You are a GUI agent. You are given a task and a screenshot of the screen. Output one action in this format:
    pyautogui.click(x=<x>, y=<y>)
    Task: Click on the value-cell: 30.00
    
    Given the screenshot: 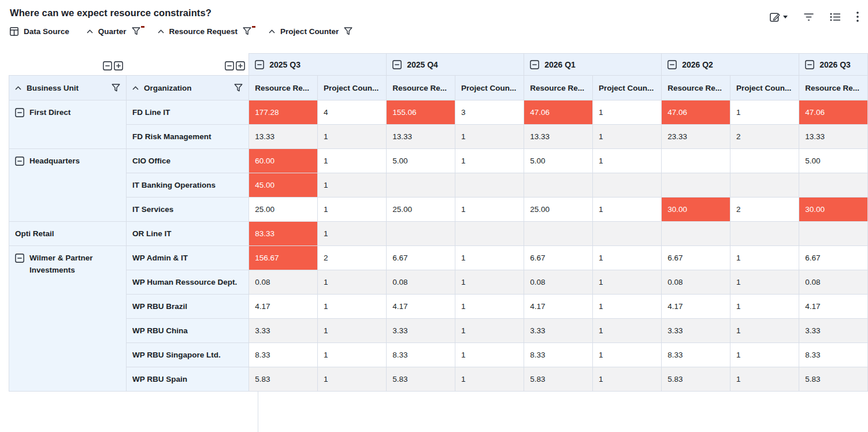 What is the action you would take?
    pyautogui.click(x=833, y=210)
    